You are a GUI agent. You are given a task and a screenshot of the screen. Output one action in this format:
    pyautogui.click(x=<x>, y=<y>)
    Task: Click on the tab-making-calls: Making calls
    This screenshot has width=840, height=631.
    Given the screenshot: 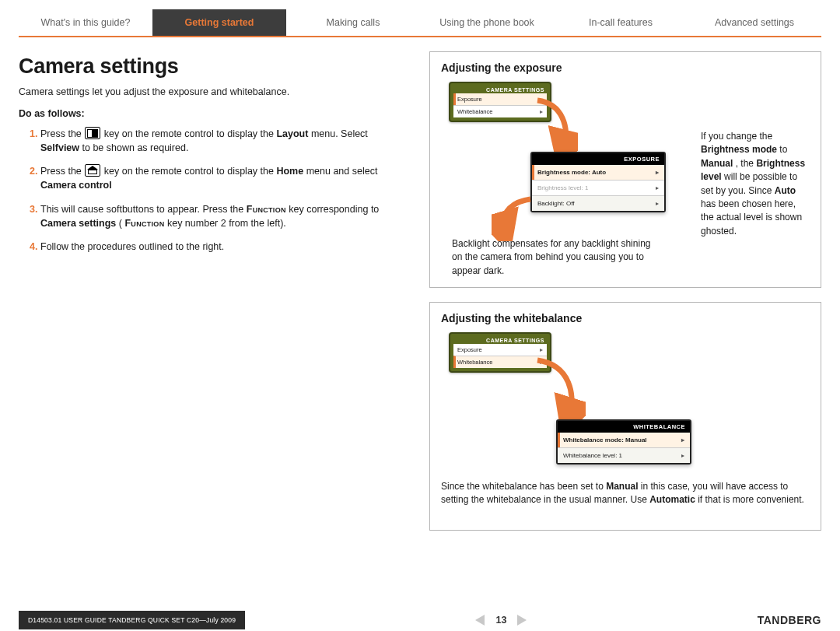 What is the action you would take?
    pyautogui.click(x=353, y=23)
    